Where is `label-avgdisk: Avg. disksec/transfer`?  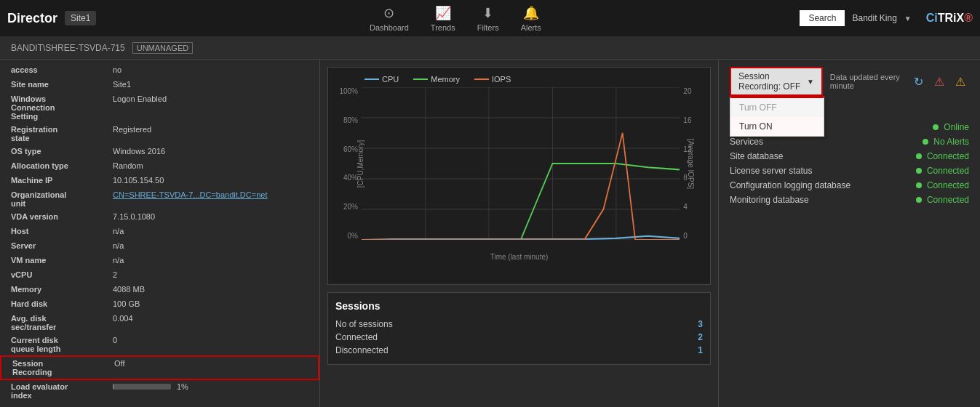
label-avgdisk: Avg. disksec/transfer is located at coordinates (62, 323).